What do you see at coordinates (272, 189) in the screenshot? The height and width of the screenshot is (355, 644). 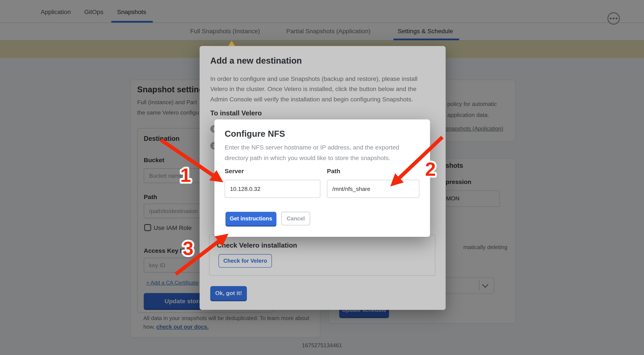 I see `server-input` at bounding box center [272, 189].